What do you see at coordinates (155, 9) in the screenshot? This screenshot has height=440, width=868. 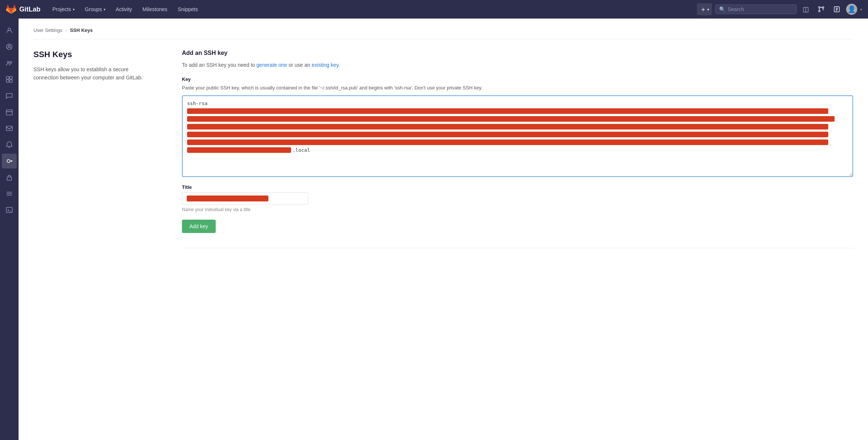 I see `nav-milestones: Milestones` at bounding box center [155, 9].